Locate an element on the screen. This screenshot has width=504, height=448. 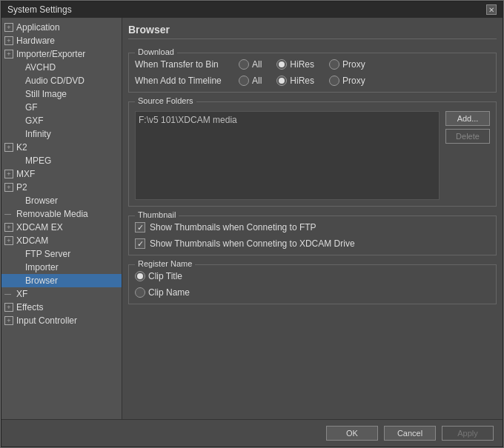
sidebar-item-mxf: +MXF is located at coordinates (62, 174).